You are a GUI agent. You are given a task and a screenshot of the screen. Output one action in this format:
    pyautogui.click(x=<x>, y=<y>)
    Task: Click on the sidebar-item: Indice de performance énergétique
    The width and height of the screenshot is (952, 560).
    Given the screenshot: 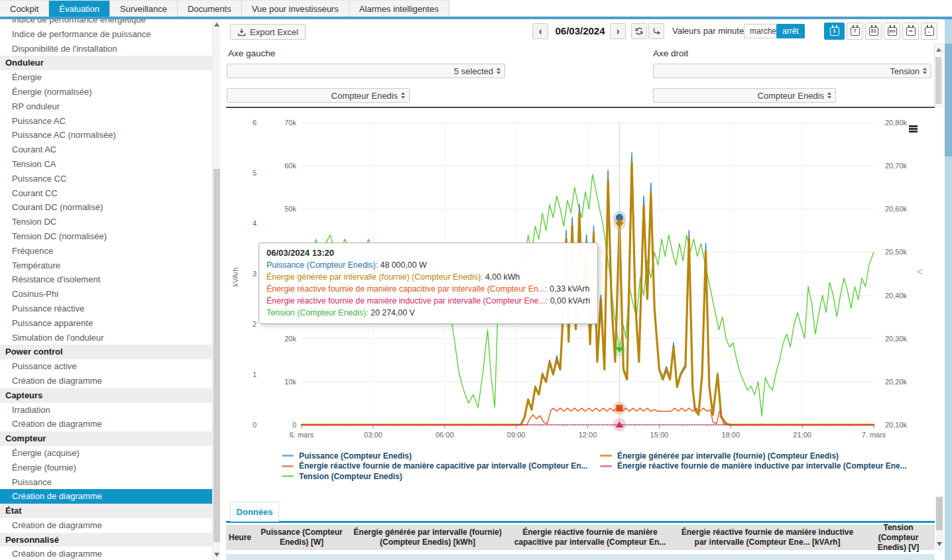 What is the action you would take?
    pyautogui.click(x=106, y=23)
    